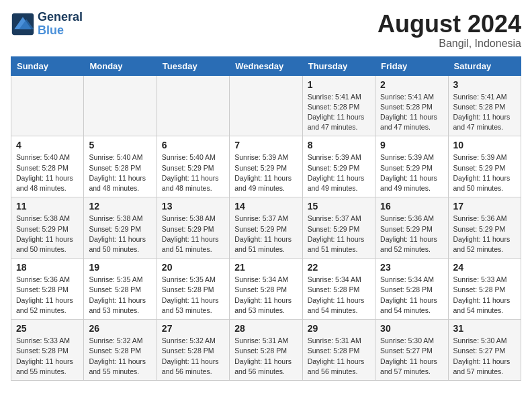 Image resolution: width=532 pixels, height=411 pixels. What do you see at coordinates (193, 351) in the screenshot?
I see `calendar-cell: 27Sunrise: 5:32 AMSunset: 5:28 PMDayligh…` at bounding box center [193, 351].